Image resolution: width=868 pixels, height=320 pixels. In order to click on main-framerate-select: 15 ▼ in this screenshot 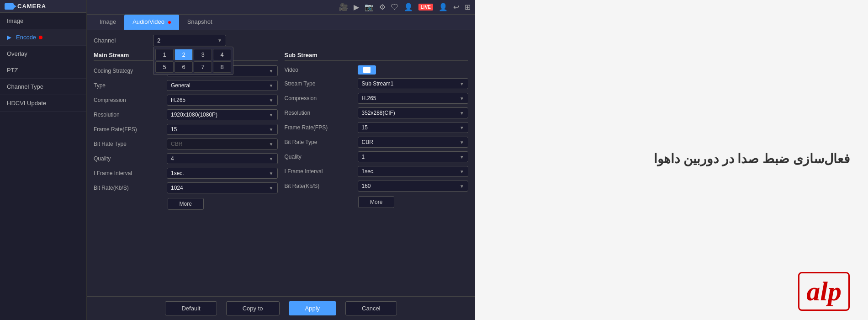, I will do `click(222, 129)`.